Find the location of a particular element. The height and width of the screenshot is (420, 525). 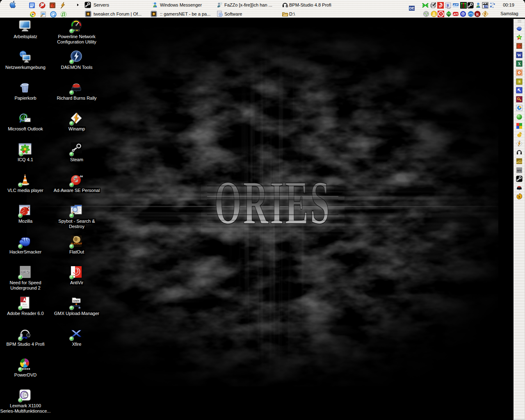

svg-text: VOBIS is located at coordinates (519, 162).